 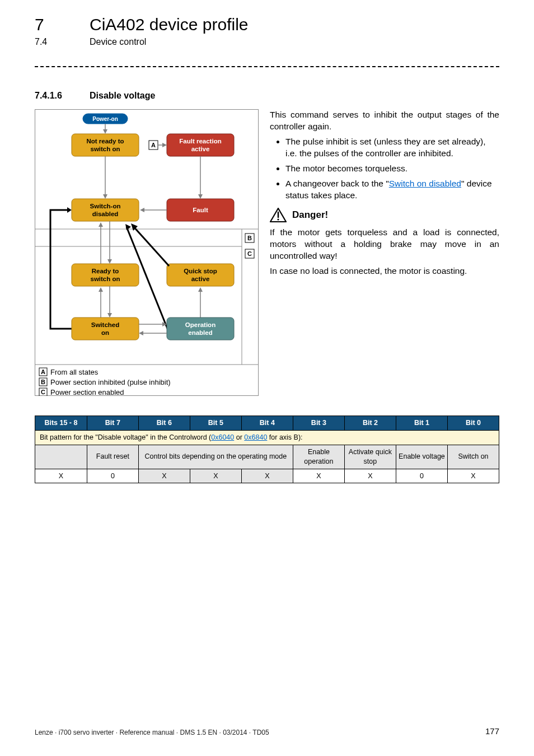 I want to click on bullet-item: The pulse inhibit is set (unless they ar…, so click(x=392, y=148).